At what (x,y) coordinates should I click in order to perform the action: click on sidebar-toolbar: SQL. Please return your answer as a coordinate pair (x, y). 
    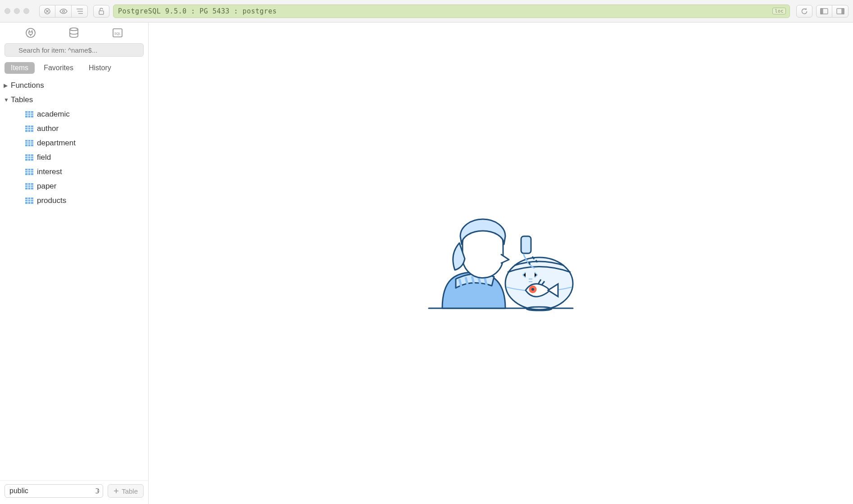
    Looking at the image, I should click on (74, 33).